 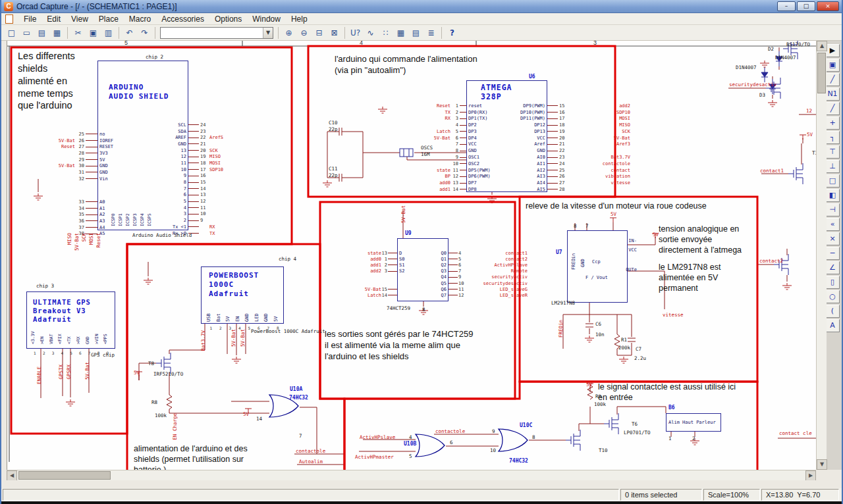 I want to click on menu-item: Help, so click(x=299, y=19).